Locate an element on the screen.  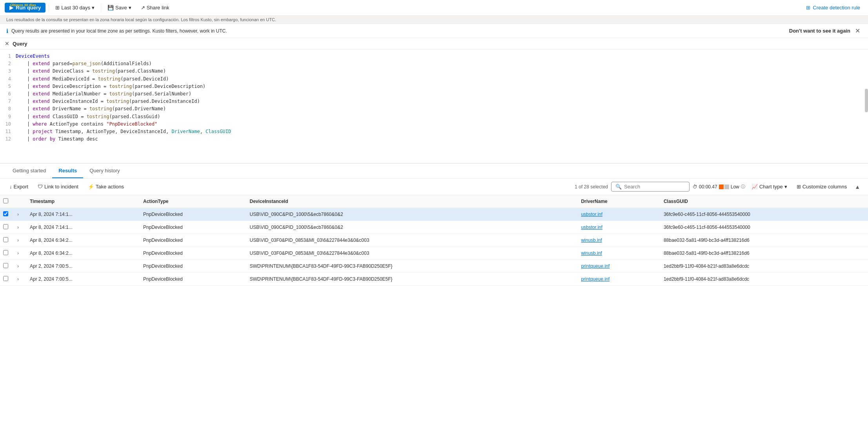
header-class-guid: ClassGUID is located at coordinates (763, 202).